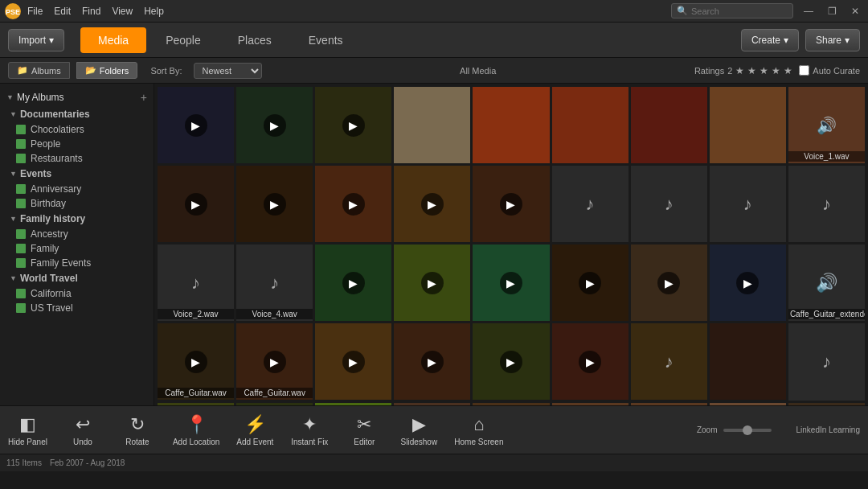 Image resolution: width=868 pixels, height=489 pixels. I want to click on sidebar-world-travel-header: ▼ World Travel, so click(77, 278).